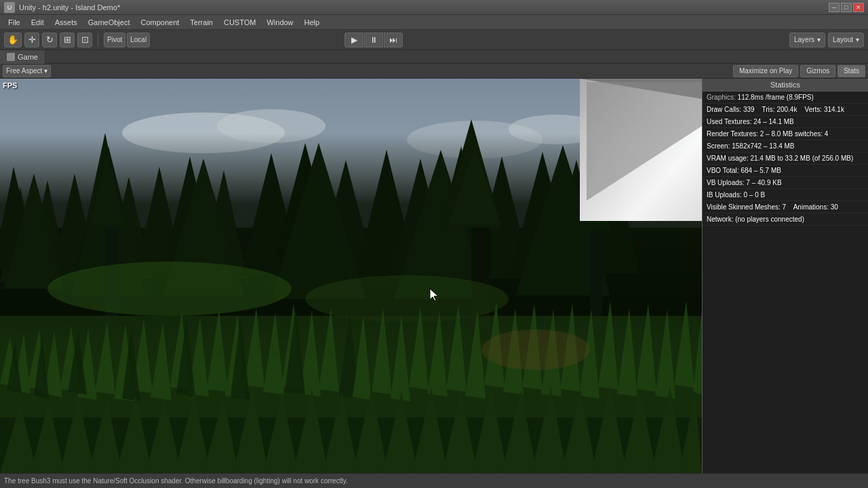 The height and width of the screenshot is (488, 868). I want to click on stats-render-textures: Render Textures: 2 – 8.0 MB switches: 4, so click(768, 134).